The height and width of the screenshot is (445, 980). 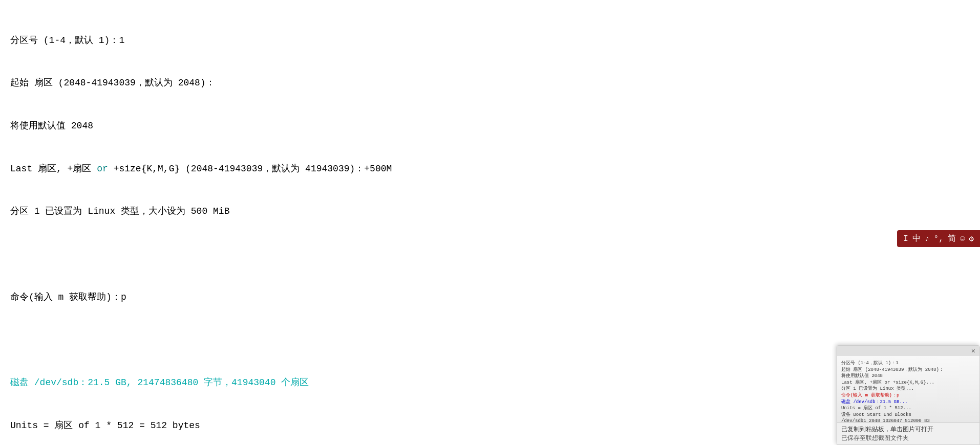 What do you see at coordinates (490, 41) in the screenshot?
I see `term-line-1: 分区号 (1-4，默认 1)：1` at bounding box center [490, 41].